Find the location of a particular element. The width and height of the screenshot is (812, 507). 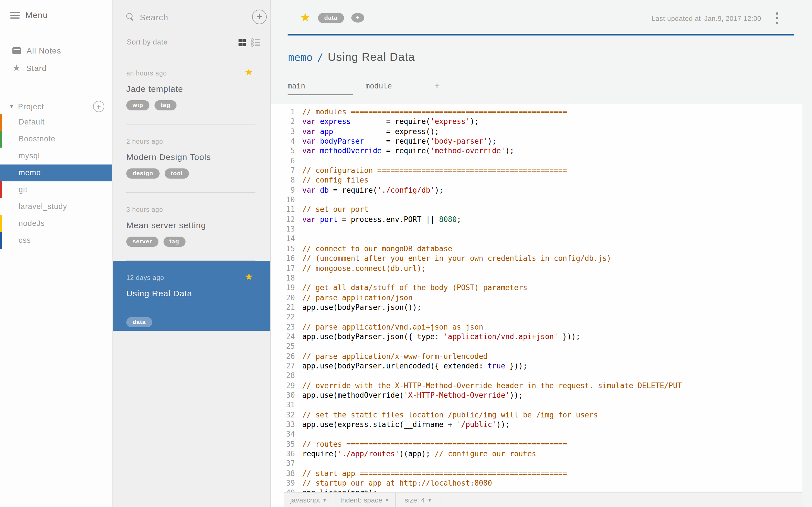

code-line: 25 is located at coordinates (537, 347).